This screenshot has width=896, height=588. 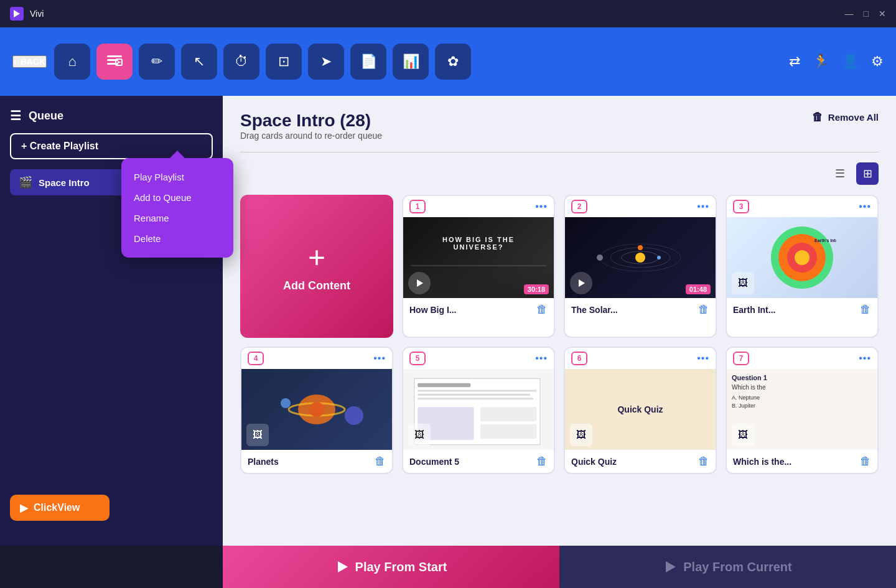 I want to click on card-6-number: 6, so click(x=579, y=358).